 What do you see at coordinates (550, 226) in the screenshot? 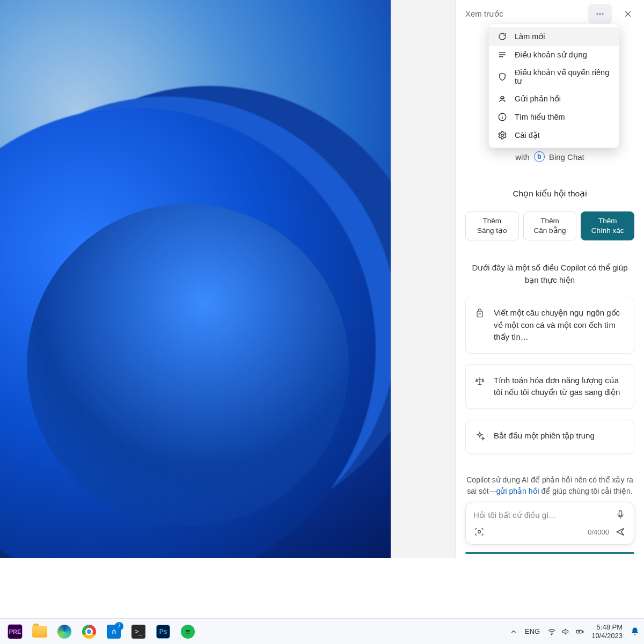
I see `style-balanced: Thêm Cân bằng` at bounding box center [550, 226].